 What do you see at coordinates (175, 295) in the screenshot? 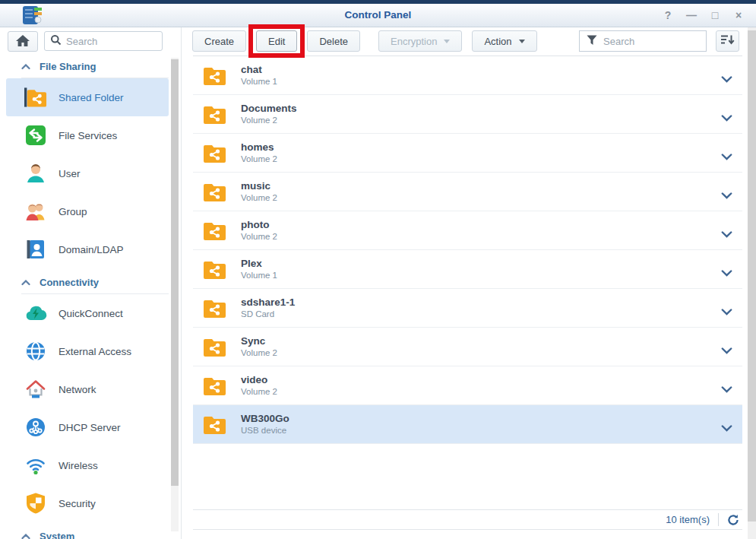
I see `sidebar-scrollbar` at bounding box center [175, 295].